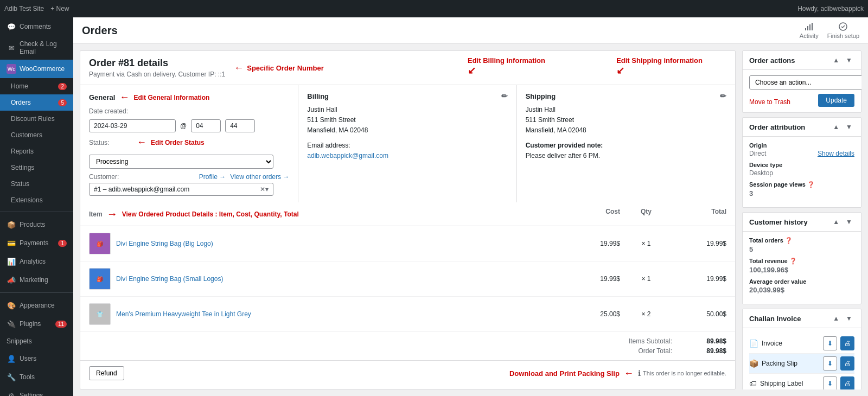 This screenshot has width=868, height=396. I want to click on items-header: Item → View Ordered Product Details, so click(408, 214).